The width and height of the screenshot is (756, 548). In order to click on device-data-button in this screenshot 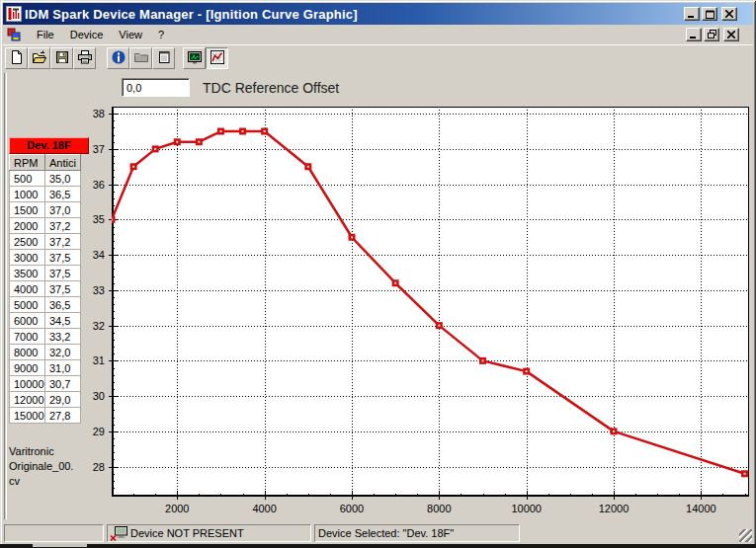, I will do `click(164, 58)`.